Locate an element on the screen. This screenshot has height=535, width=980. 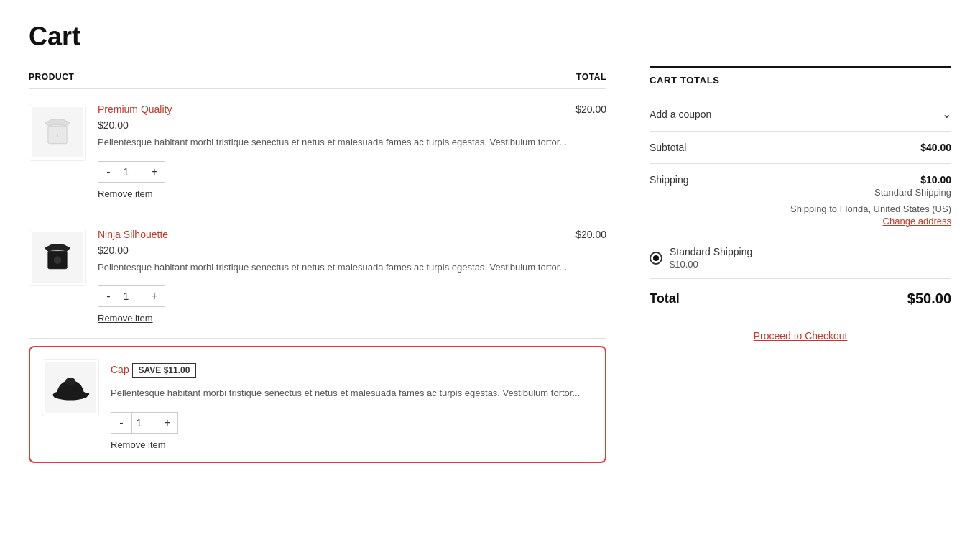
product-image-ninja is located at coordinates (57, 257).